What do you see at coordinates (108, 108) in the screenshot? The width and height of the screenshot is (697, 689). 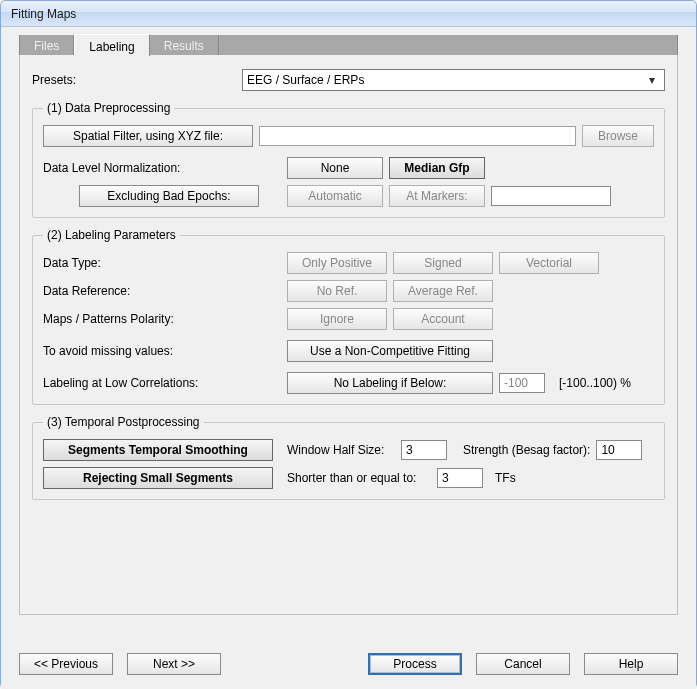 I see `section1-legend: (1) Data Preprocessing` at bounding box center [108, 108].